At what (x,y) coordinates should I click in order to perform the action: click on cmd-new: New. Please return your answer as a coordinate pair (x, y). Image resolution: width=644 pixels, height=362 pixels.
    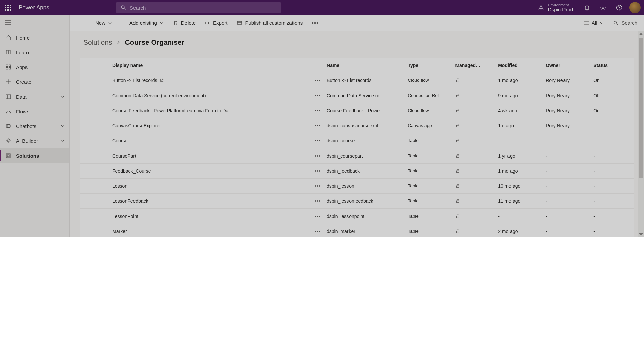
    Looking at the image, I should click on (100, 23).